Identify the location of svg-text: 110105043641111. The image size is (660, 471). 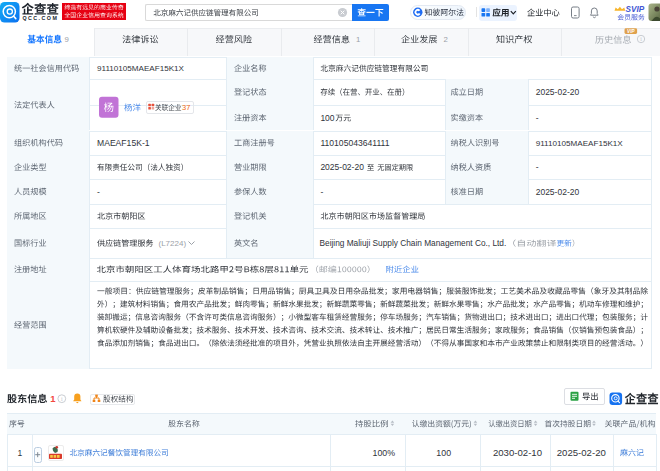
(354, 143).